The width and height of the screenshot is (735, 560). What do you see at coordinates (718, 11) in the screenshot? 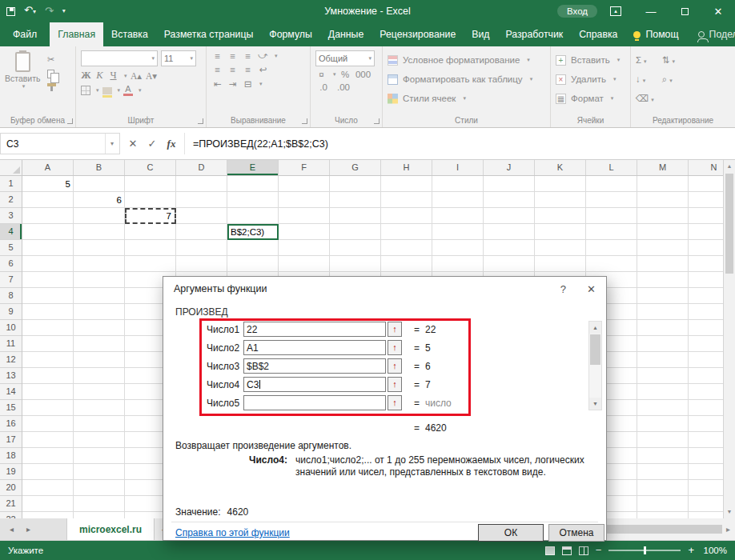
I see `close-button: ✕` at bounding box center [718, 11].